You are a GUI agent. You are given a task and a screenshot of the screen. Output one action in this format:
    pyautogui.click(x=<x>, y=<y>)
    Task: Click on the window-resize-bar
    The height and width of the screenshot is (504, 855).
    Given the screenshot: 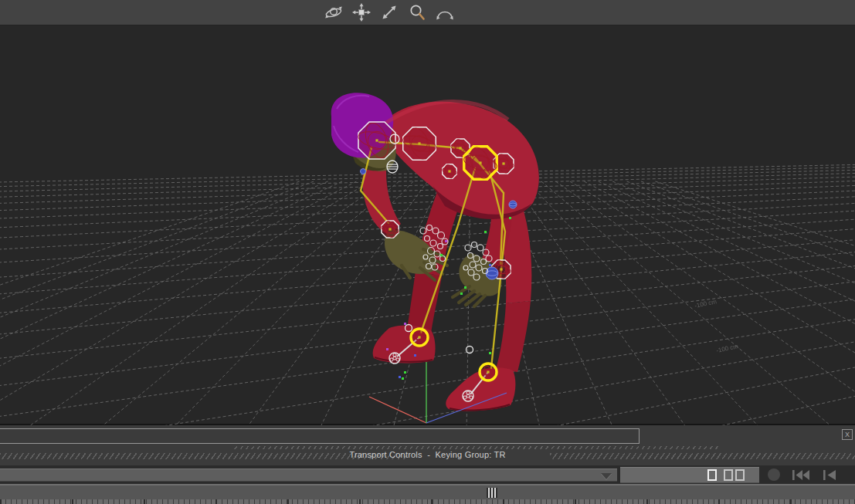 What is the action you would take?
    pyautogui.click(x=428, y=492)
    